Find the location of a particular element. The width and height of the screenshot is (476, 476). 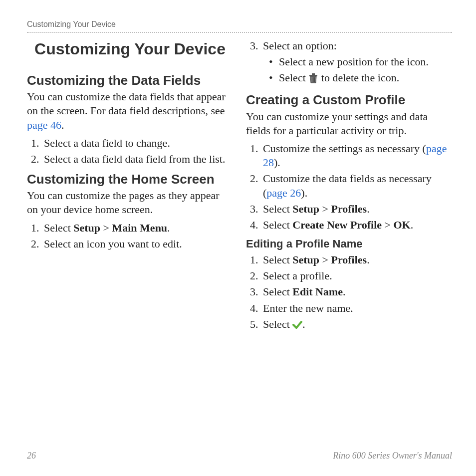

page-title: Customizing Your Device is located at coordinates (130, 49).